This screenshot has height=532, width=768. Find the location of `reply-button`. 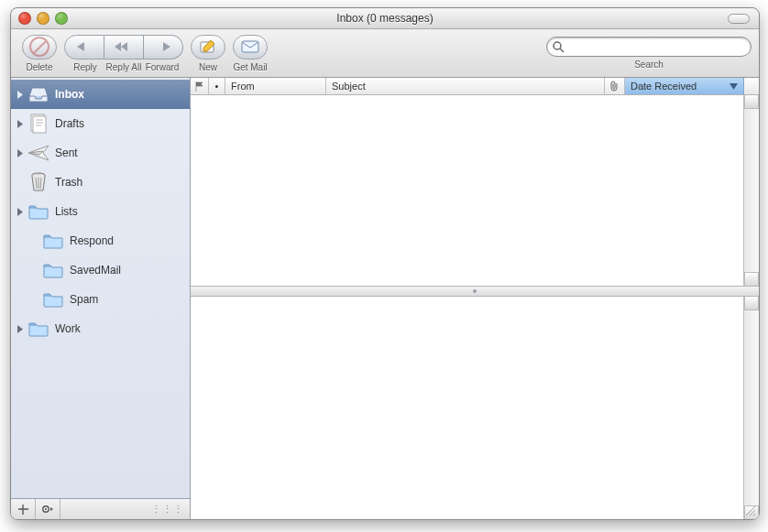

reply-button is located at coordinates (84, 48).